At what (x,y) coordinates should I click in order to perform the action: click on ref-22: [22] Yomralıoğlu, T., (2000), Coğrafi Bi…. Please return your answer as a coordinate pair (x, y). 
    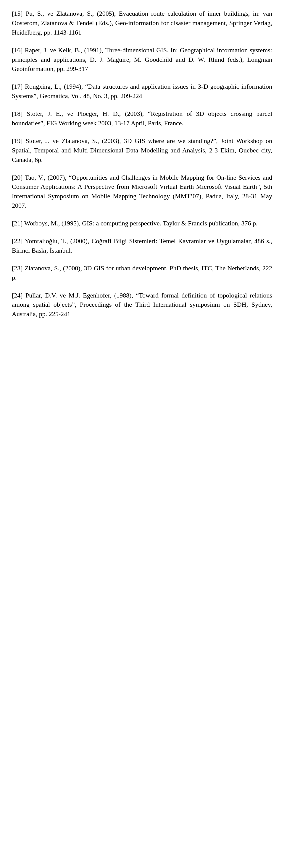
    Looking at the image, I should click on (142, 246).